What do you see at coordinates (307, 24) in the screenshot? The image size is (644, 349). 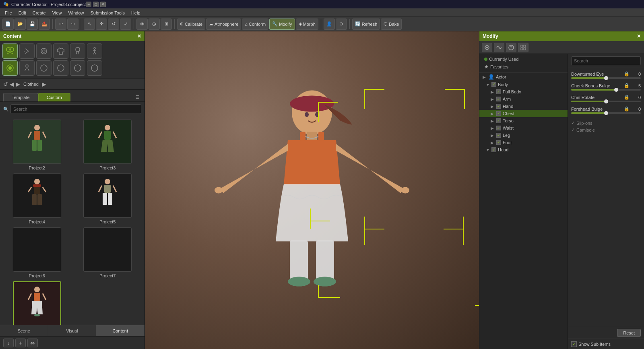 I see `tool-morph: ◈ Morph` at bounding box center [307, 24].